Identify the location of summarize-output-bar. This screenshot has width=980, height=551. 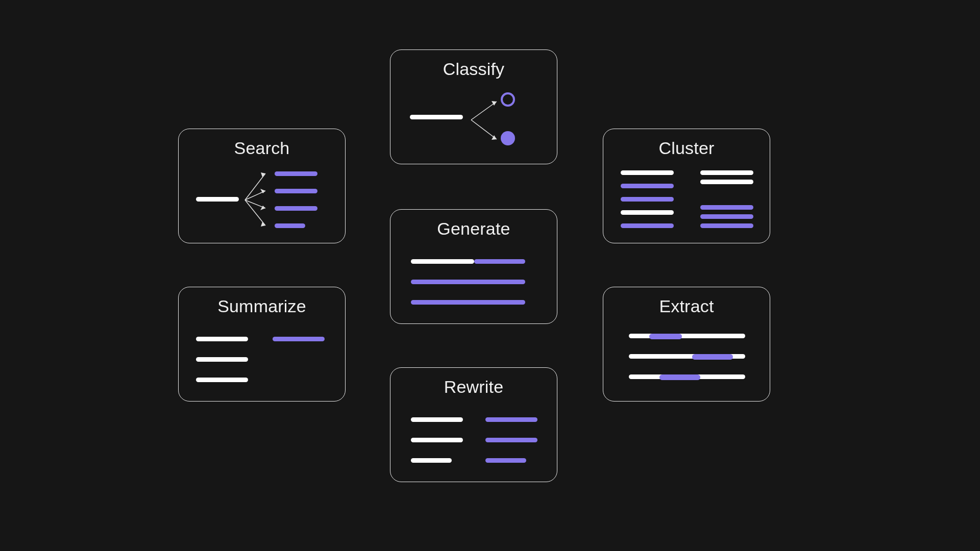
(299, 339).